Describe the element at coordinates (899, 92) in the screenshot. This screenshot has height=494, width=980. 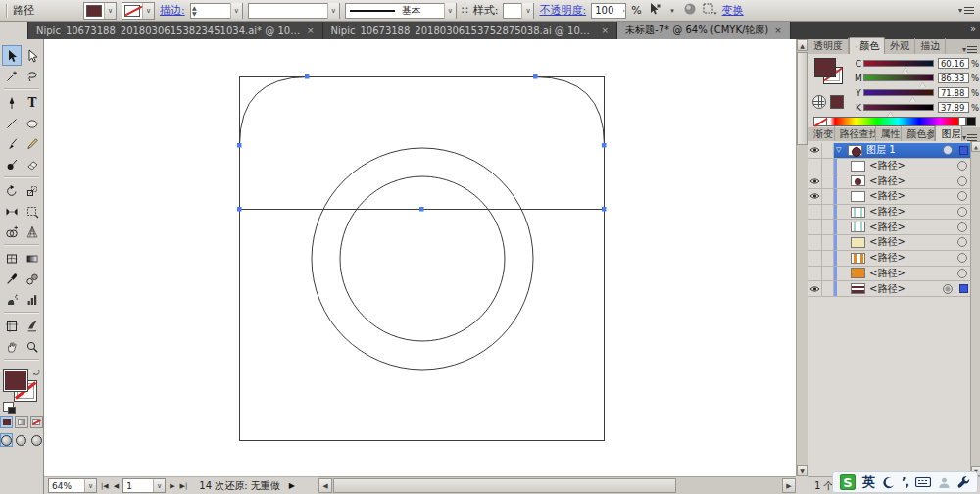
I see `channel-slider-Y` at that location.